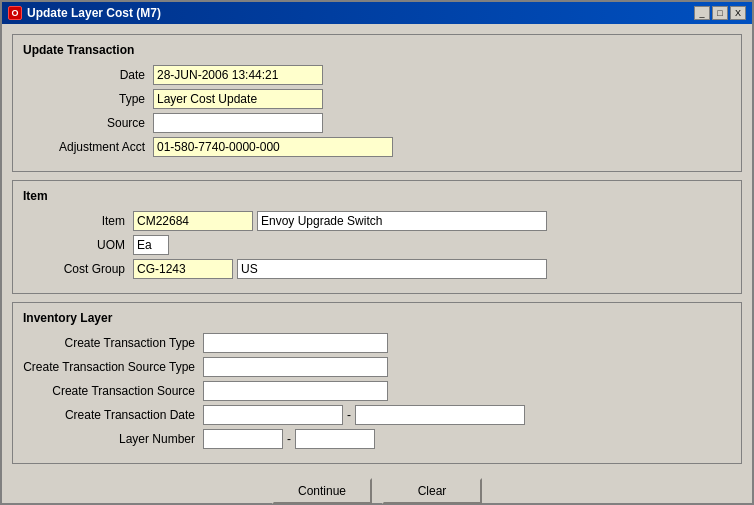 The width and height of the screenshot is (754, 505). What do you see at coordinates (349, 415) in the screenshot?
I see `date-dash: -` at bounding box center [349, 415].